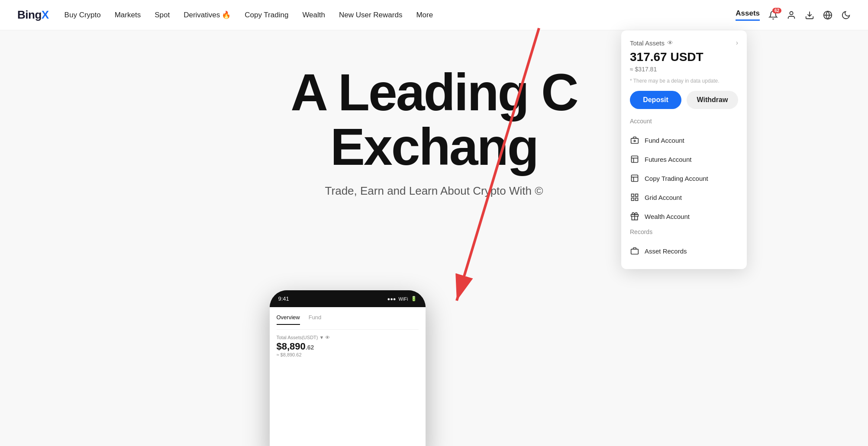  What do you see at coordinates (315, 319) in the screenshot?
I see `phone-tab-fund: Fund` at bounding box center [315, 319].